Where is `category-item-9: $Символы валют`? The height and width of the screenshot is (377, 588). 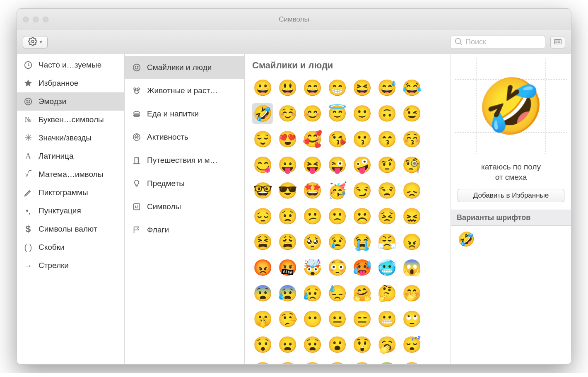 category-item-9: $Символы валют is located at coordinates (70, 229).